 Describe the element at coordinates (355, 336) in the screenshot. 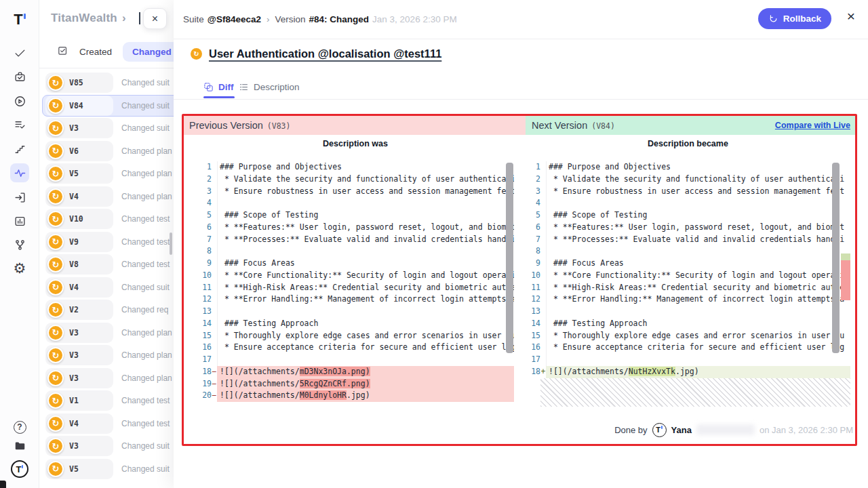

I see `diff-line: 15 * Thoroughly explore edge cases and e…` at that location.